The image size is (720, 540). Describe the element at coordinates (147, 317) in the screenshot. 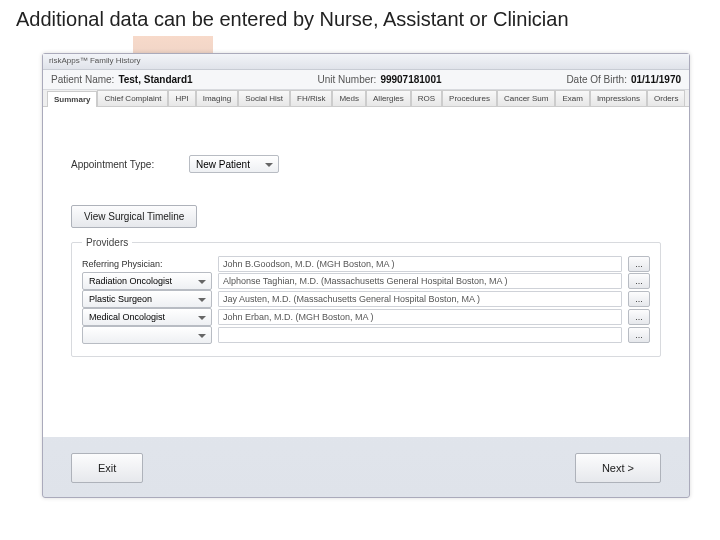

I see `provider-type-select: Medical Oncologist` at that location.